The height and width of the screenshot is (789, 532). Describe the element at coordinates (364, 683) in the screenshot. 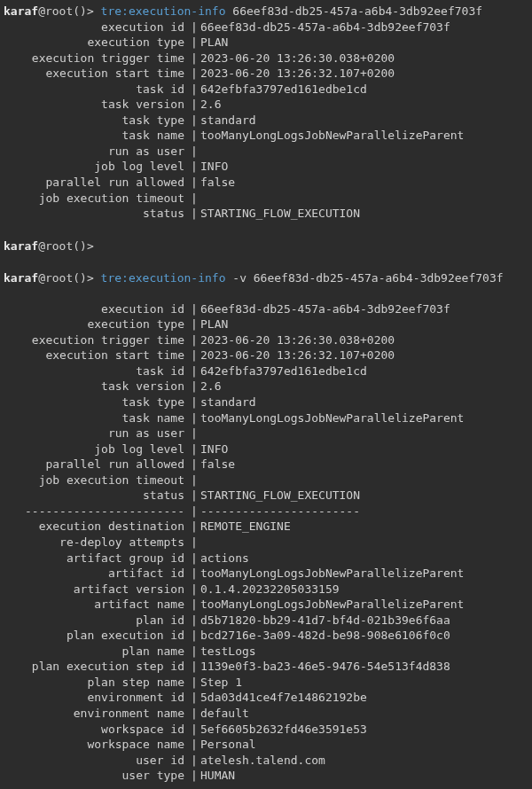

I see `output-value: Step 1` at that location.